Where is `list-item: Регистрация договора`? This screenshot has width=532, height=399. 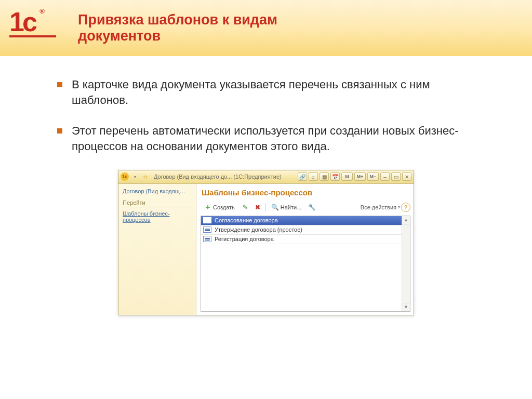 list-item: Регистрация договора is located at coordinates (301, 240).